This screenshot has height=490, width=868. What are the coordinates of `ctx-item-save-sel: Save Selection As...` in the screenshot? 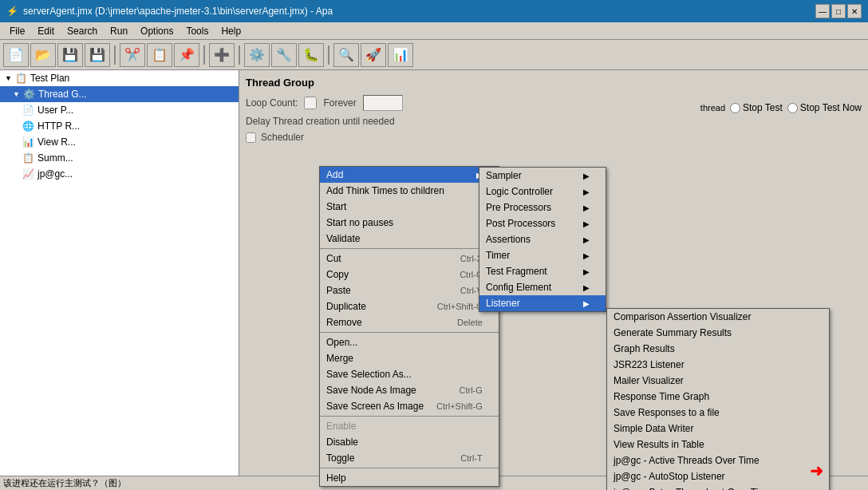 It's located at (409, 374).